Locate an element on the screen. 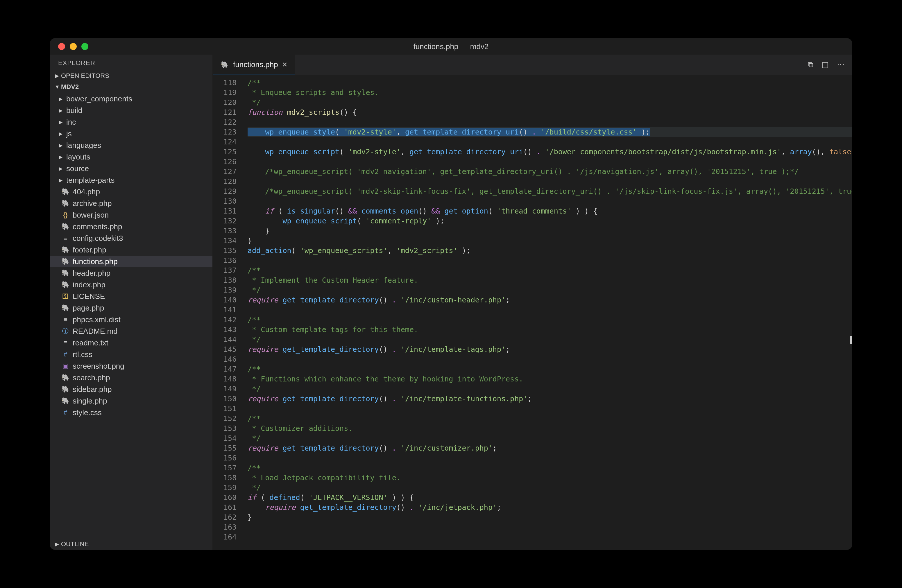 The image size is (902, 588). file-item: {}bower.json is located at coordinates (131, 215).